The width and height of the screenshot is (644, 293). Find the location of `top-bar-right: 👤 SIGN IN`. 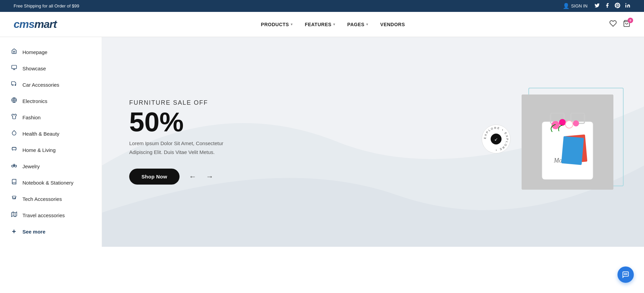

top-bar-right: 👤 SIGN IN is located at coordinates (596, 6).